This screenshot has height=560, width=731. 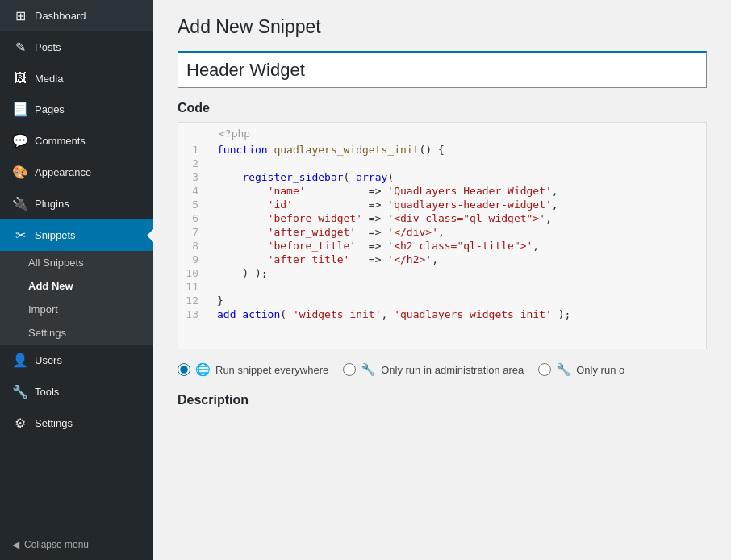 What do you see at coordinates (20, 140) in the screenshot?
I see `comments-icon: 💬` at bounding box center [20, 140].